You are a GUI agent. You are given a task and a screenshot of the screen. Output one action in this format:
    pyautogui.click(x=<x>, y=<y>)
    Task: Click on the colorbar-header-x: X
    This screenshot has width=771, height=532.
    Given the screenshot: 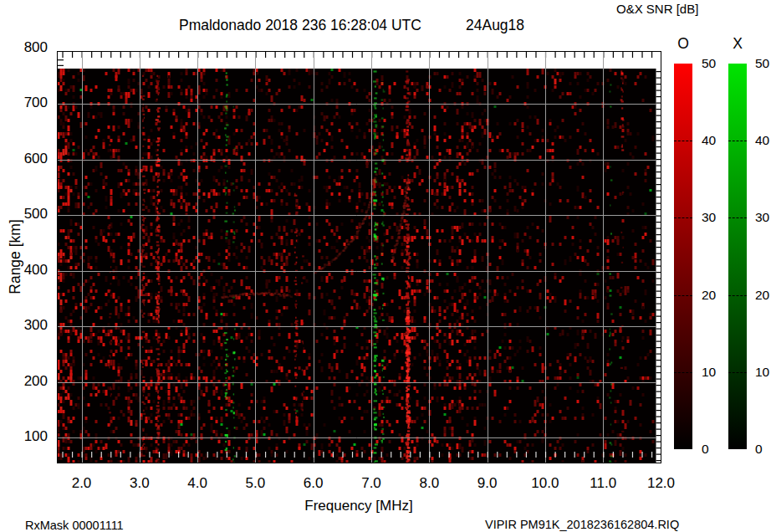 What is the action you would take?
    pyautogui.click(x=738, y=43)
    